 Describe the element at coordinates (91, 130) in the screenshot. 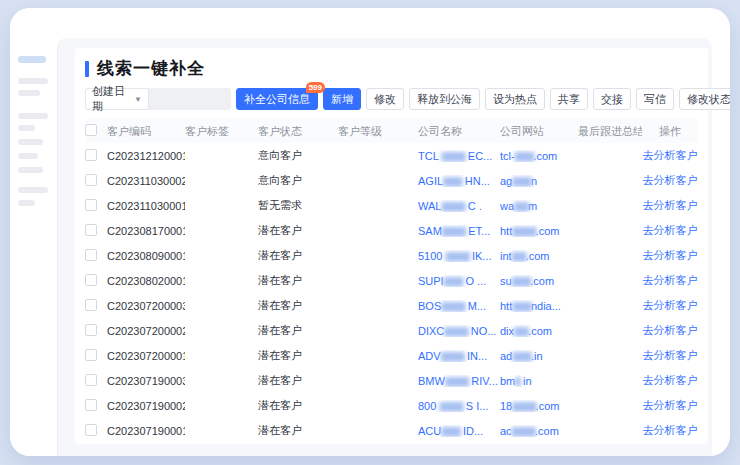

I see `select-all-checkbox` at that location.